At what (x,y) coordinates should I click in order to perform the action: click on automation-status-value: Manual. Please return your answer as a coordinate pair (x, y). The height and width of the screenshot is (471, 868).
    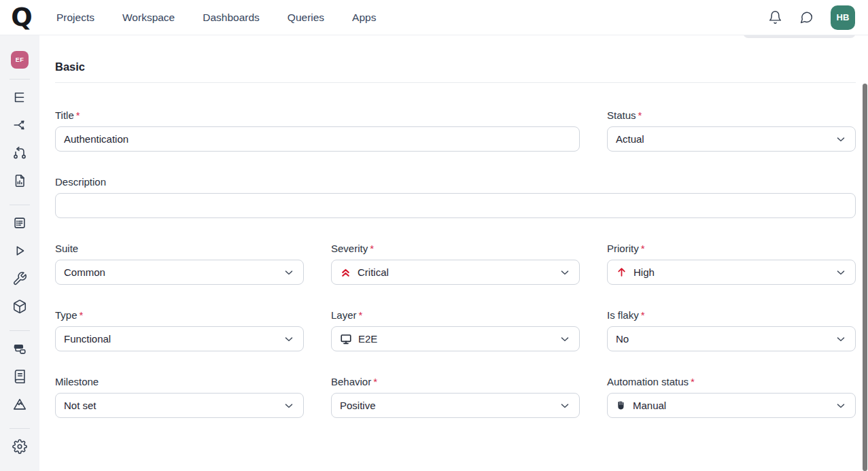
    Looking at the image, I should click on (650, 405).